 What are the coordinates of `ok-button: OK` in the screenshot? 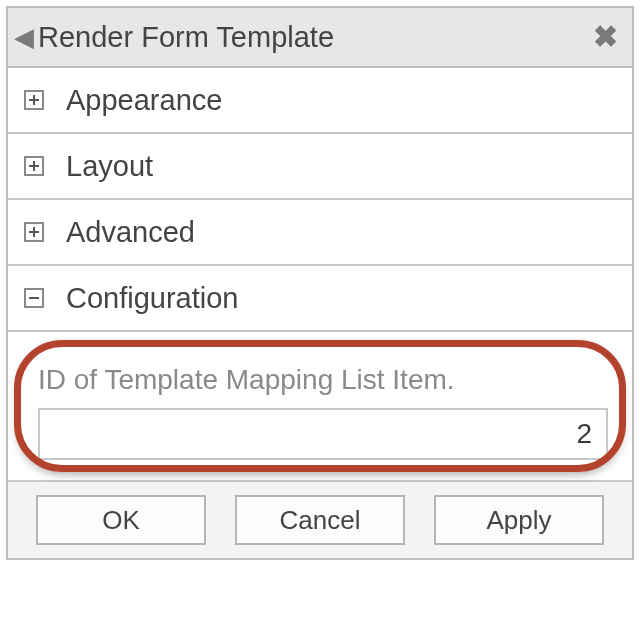 It's located at (121, 520).